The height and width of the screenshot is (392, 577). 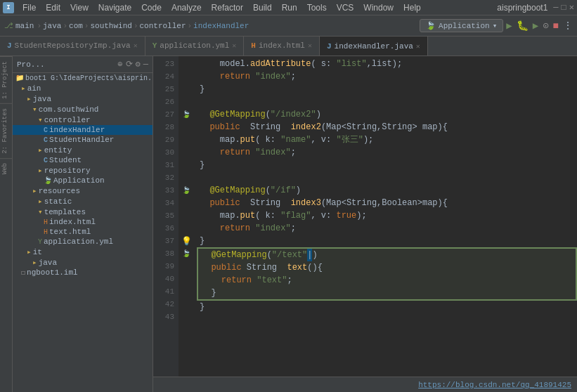 What do you see at coordinates (83, 150) in the screenshot?
I see `tree-item-entity: ▸ entity` at bounding box center [83, 150].